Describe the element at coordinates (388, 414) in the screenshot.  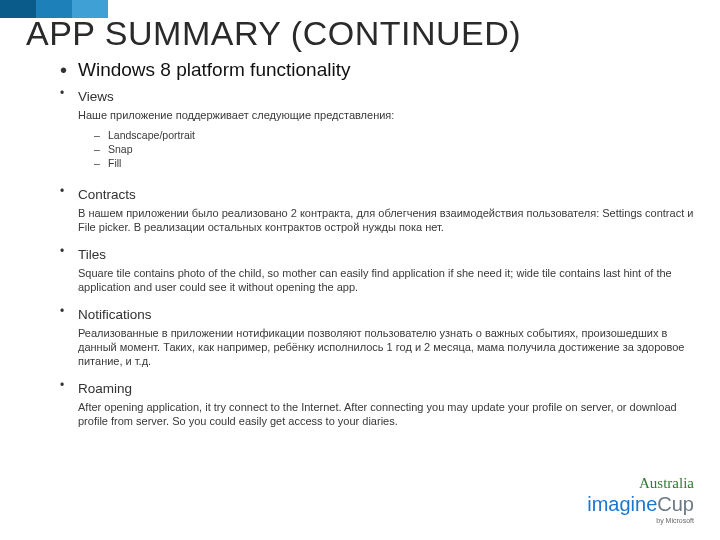
I see `section-body-roaming: After opening application, it try connec…` at that location.